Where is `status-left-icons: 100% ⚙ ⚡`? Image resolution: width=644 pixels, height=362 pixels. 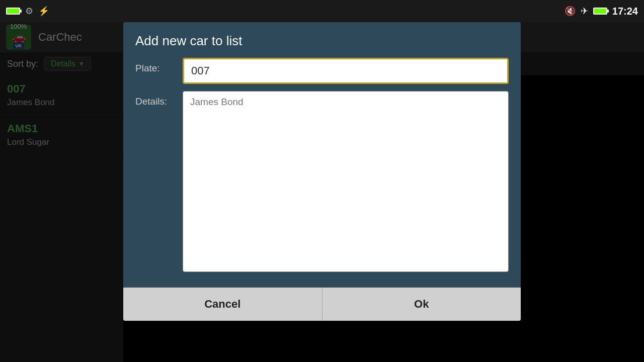
status-left-icons: 100% ⚙ ⚡ is located at coordinates (28, 11).